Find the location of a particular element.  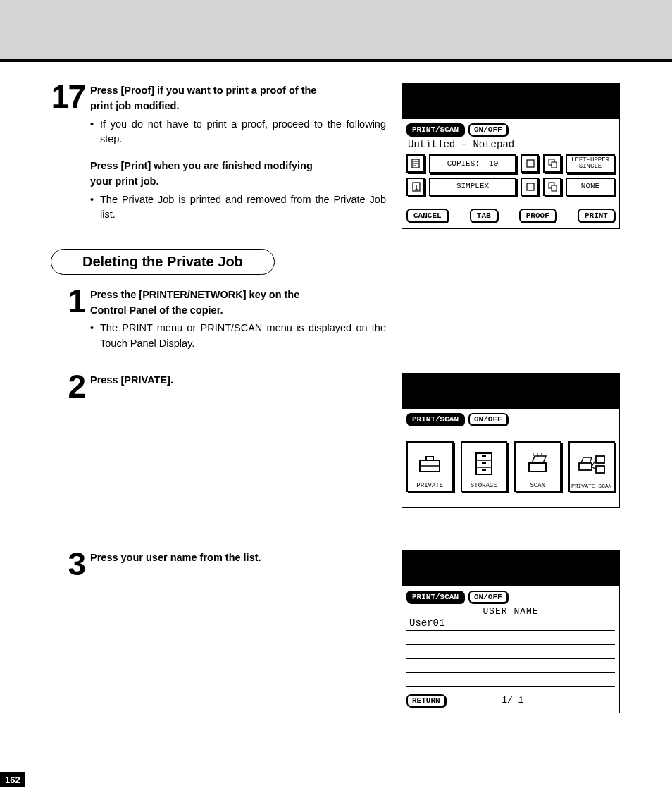

user-row-1: User01 is located at coordinates (511, 624).